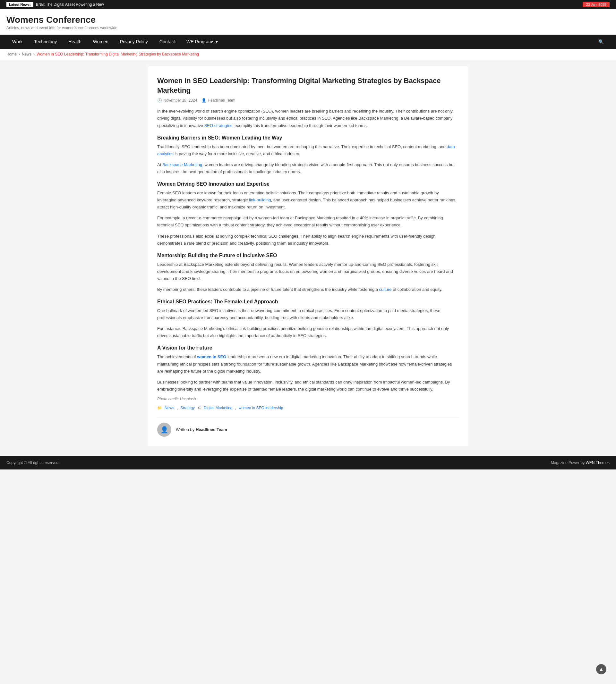 This screenshot has height=684, width=616. What do you see at coordinates (217, 42) in the screenshot?
I see `chevron-down-icon: ▾` at bounding box center [217, 42].